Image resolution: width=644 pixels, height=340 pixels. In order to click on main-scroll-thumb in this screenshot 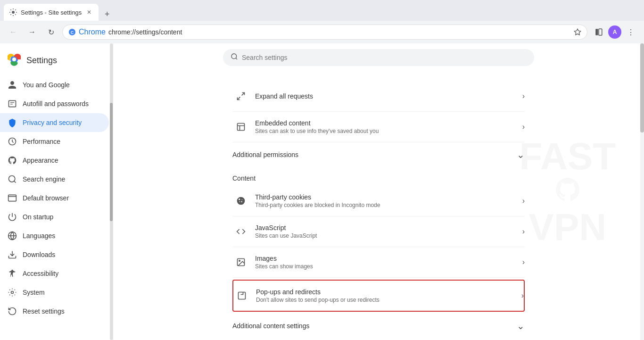, I will do `click(642, 88)`.